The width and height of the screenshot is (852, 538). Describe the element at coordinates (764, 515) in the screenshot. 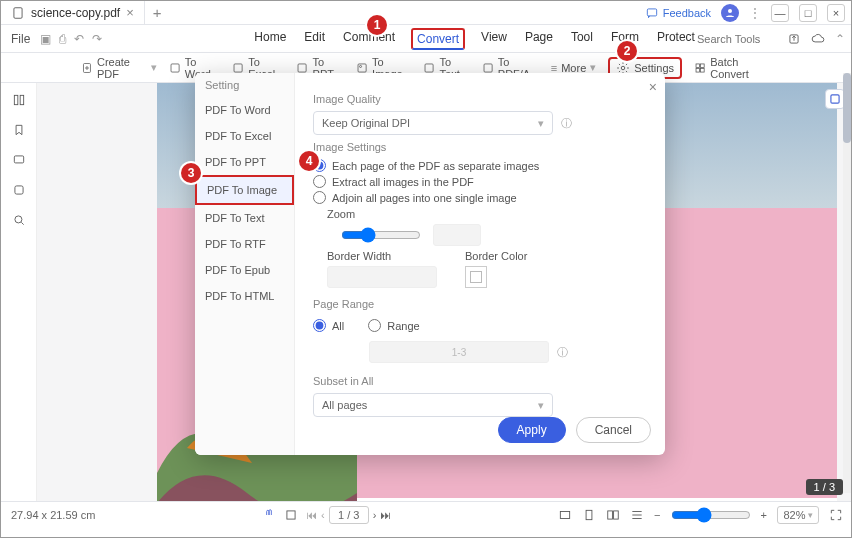

I see `zoom-in-icon: +` at that location.